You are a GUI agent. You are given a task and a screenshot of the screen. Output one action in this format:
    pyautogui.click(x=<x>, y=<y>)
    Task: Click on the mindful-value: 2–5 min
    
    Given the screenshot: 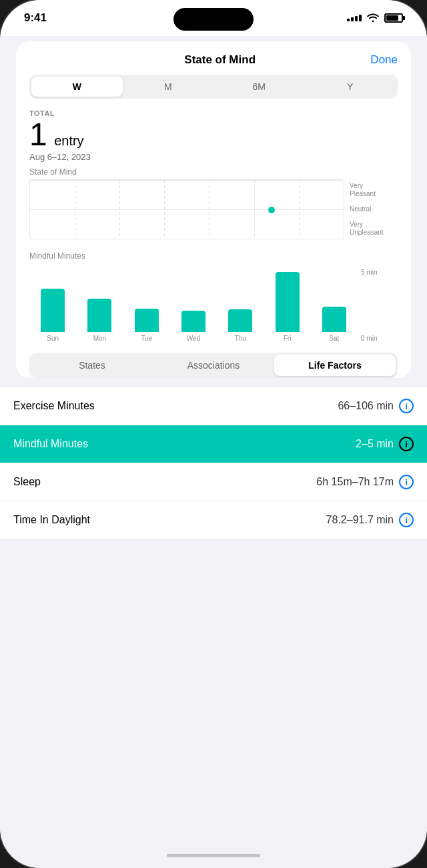 What is the action you would take?
    pyautogui.click(x=375, y=444)
    